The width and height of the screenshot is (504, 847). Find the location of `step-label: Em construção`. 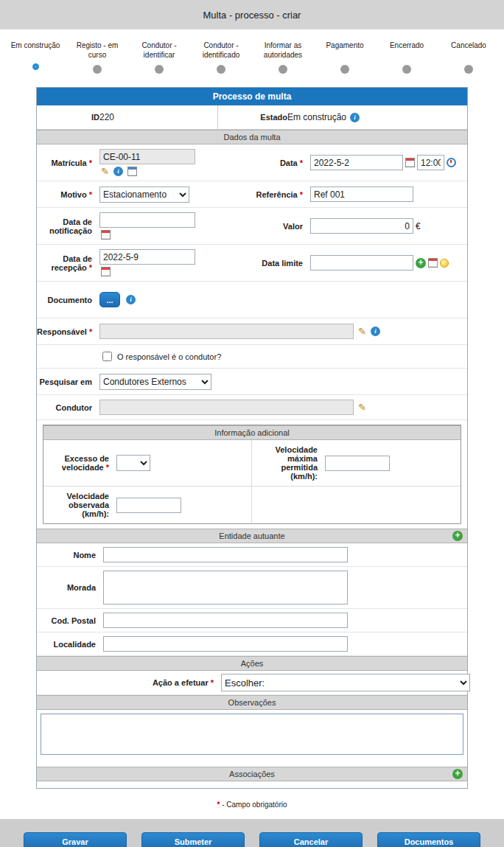

step-label: Em construção is located at coordinates (35, 50).